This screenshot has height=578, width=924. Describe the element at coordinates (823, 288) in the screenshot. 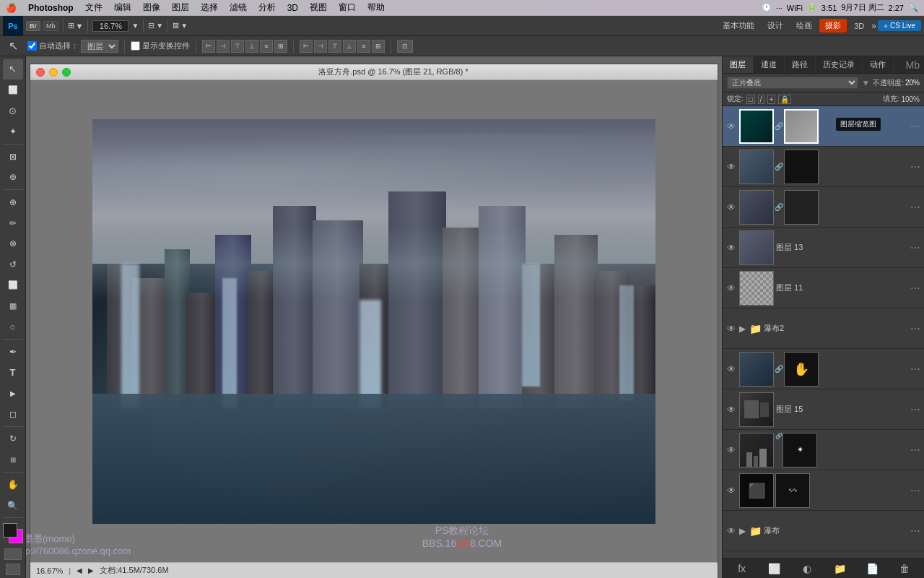

I see `layer-item: 👁 图层 11 ⋯` at that location.